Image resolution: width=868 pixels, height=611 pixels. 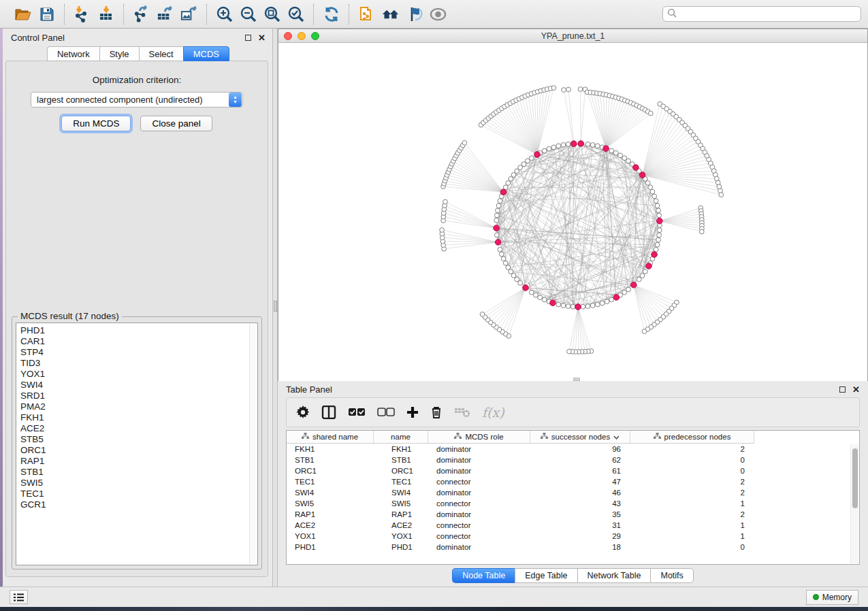 What do you see at coordinates (856, 389) in the screenshot?
I see `close-panel-icon: ✕` at bounding box center [856, 389].